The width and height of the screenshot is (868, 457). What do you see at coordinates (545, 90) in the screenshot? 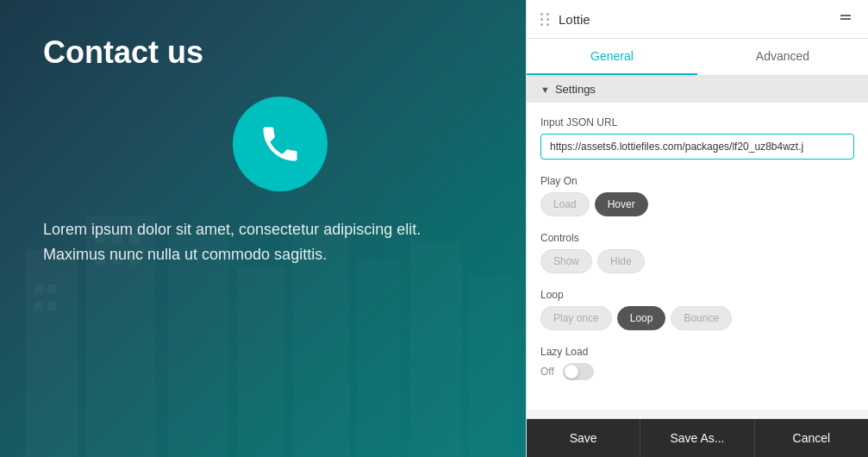
I see `section-chevron: ▼` at bounding box center [545, 90].